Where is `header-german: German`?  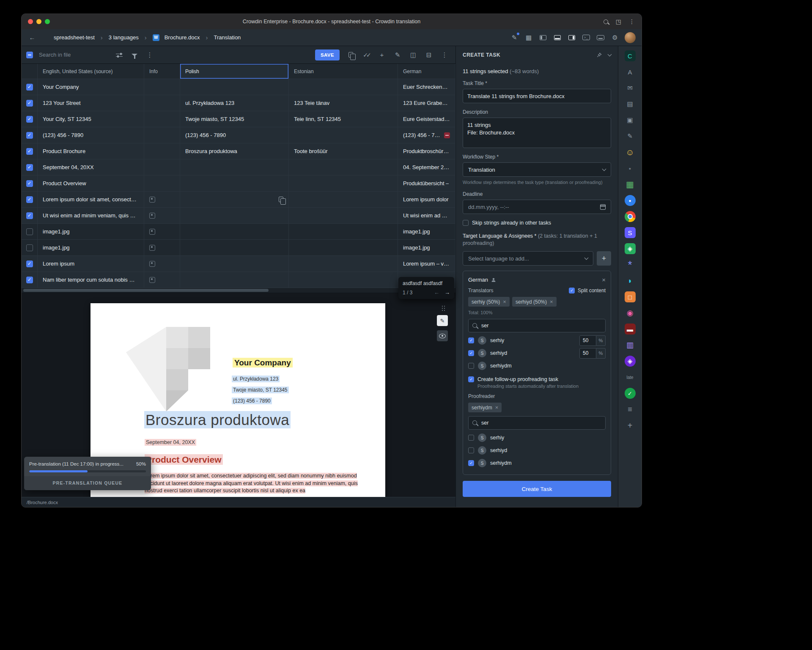
header-german: German is located at coordinates (427, 71).